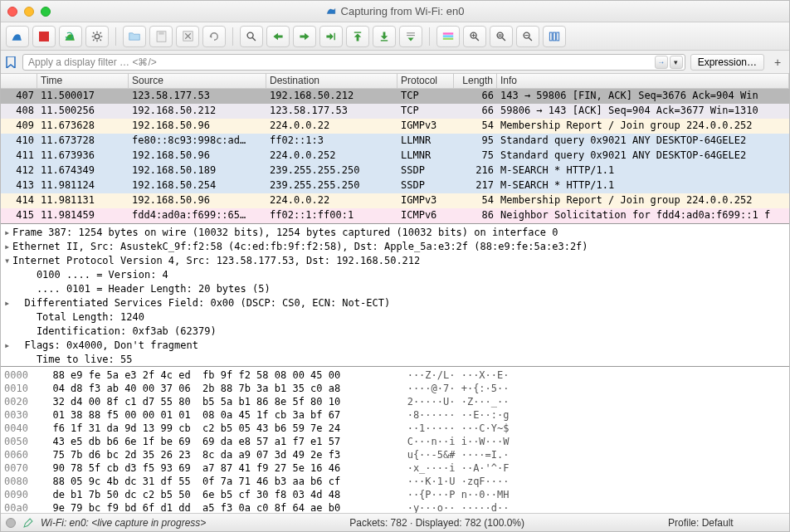 This screenshot has height=532, width=790. What do you see at coordinates (395, 201) in the screenshot?
I see `packet-row: 41411.981131192.168.50.96224.0.0.22IGMPv…` at bounding box center [395, 201].